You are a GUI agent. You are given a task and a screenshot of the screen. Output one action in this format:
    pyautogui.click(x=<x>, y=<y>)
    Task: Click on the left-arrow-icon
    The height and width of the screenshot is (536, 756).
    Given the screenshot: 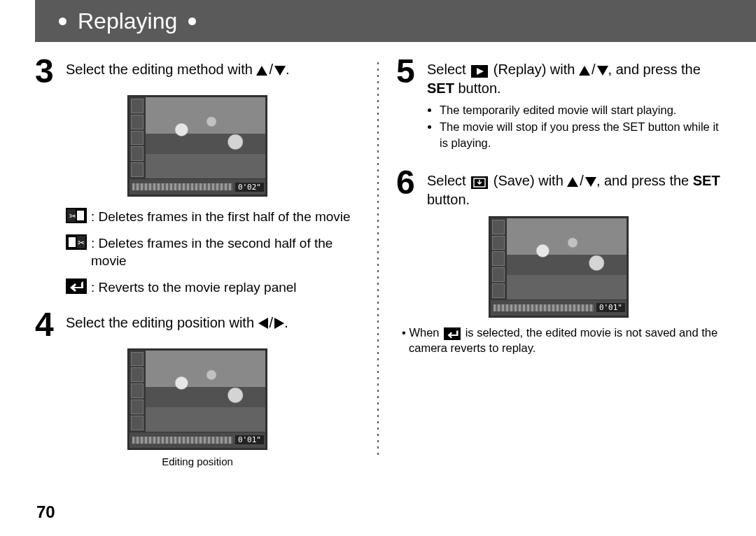 What is the action you would take?
    pyautogui.click(x=263, y=323)
    